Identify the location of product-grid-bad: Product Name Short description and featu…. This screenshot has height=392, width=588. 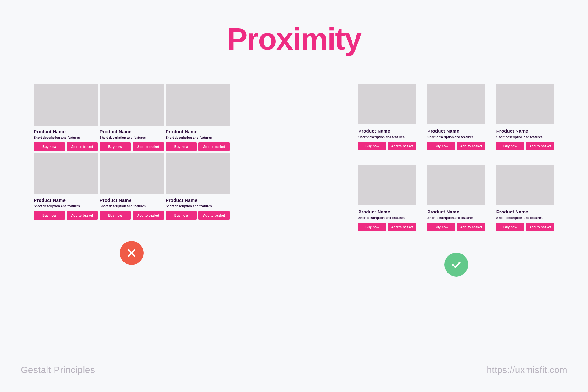
(132, 152).